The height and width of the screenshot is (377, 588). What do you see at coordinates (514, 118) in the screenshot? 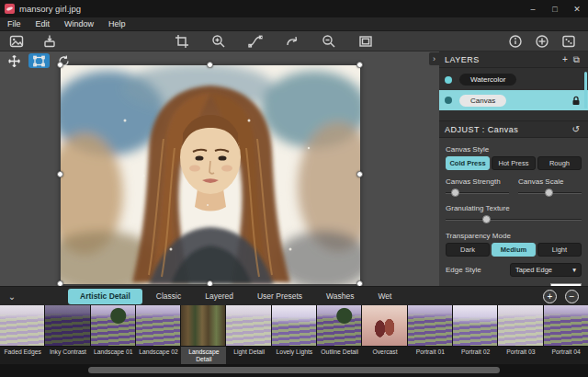
I see `panel-divider` at bounding box center [514, 118].